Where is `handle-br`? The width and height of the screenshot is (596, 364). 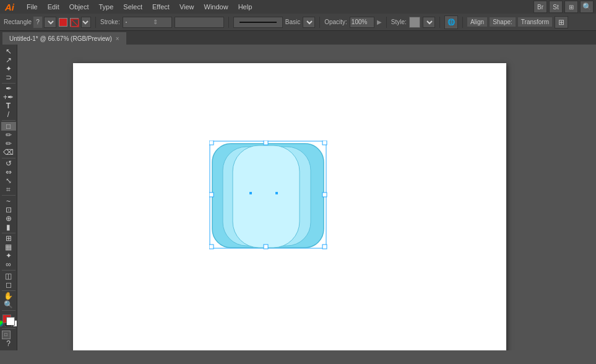
handle-br is located at coordinates (324, 246).